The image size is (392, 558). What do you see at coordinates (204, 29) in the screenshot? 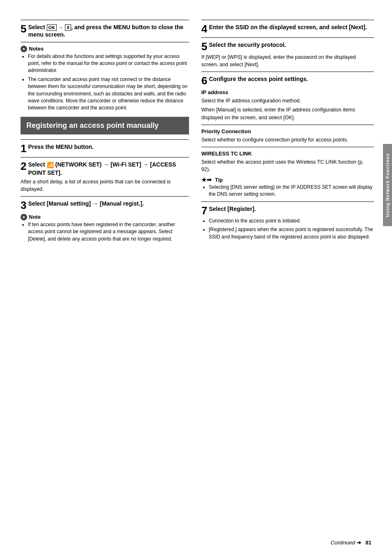
I see `step4-number: 4` at bounding box center [204, 29].